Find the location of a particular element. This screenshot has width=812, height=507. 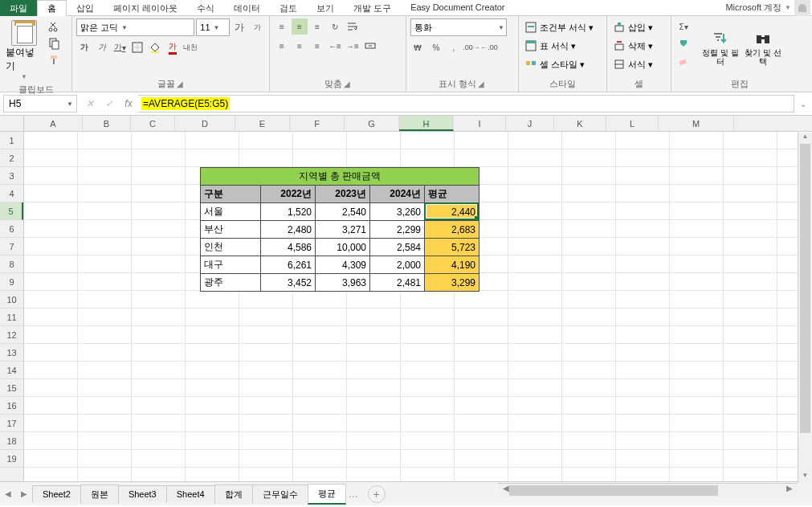

vertical-scrollbar: ▲ ▼ is located at coordinates (805, 308).